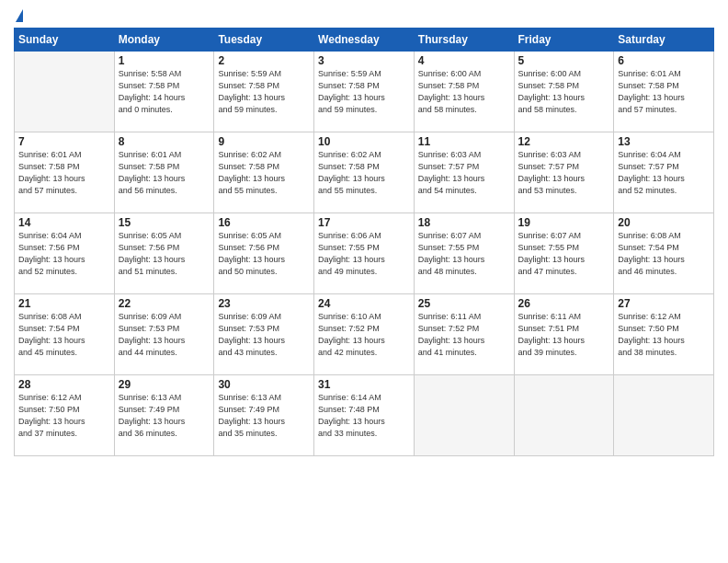 Image resolution: width=728 pixels, height=563 pixels. I want to click on calendar-cell: 25Sunrise: 6:11 AM Sunset: 7:52 PM Dayli…, so click(463, 335).